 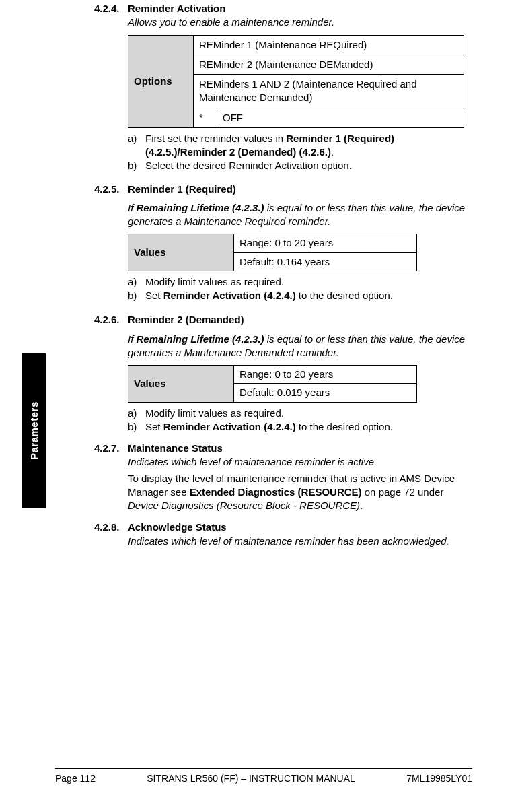 What do you see at coordinates (296, 81) in the screenshot?
I see `options-table: Options REMinder 1 (Maintenance REQuired…` at bounding box center [296, 81].